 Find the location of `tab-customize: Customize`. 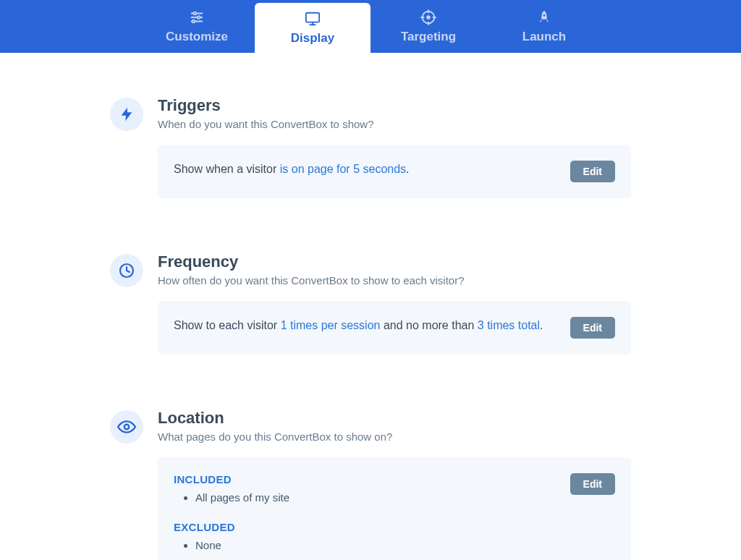

tab-customize: Customize is located at coordinates (197, 26).